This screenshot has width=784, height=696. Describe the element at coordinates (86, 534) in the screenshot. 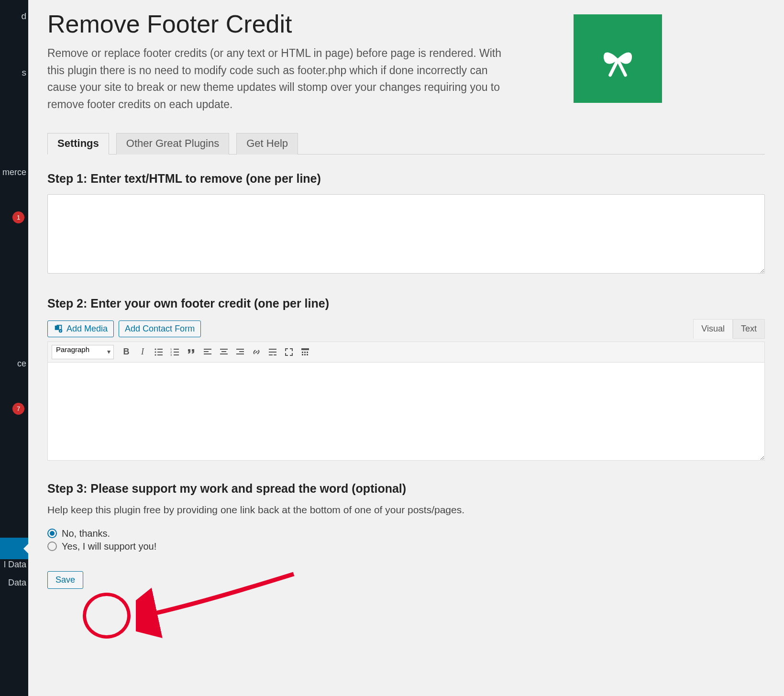

I see `support-no-label: No, thanks.` at that location.